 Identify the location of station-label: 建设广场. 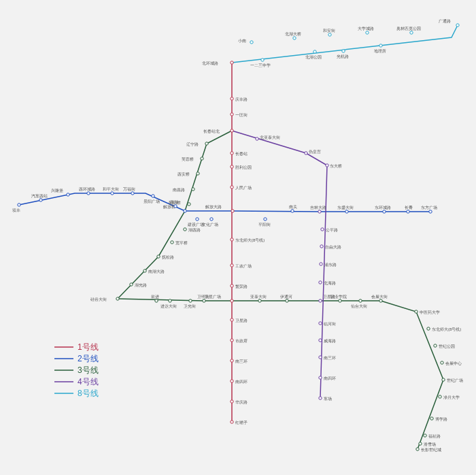
(196, 225).